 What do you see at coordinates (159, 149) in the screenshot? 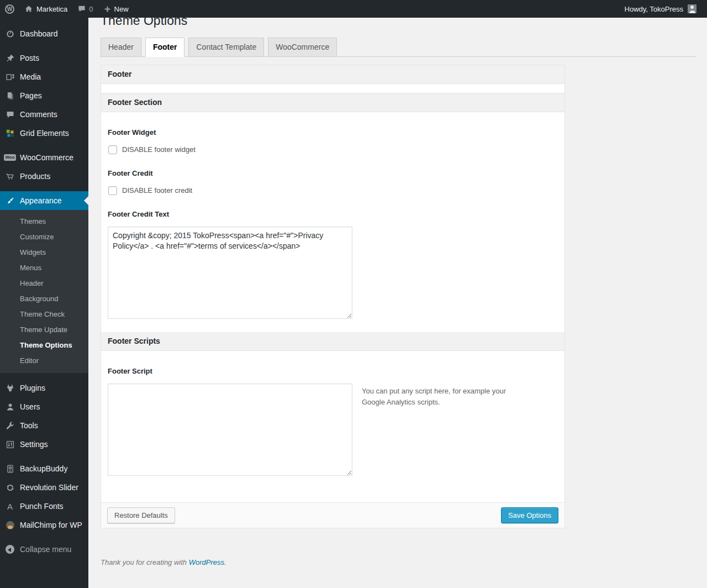
I see `disable-footer-widget-label: DISABLE footer widget` at bounding box center [159, 149].